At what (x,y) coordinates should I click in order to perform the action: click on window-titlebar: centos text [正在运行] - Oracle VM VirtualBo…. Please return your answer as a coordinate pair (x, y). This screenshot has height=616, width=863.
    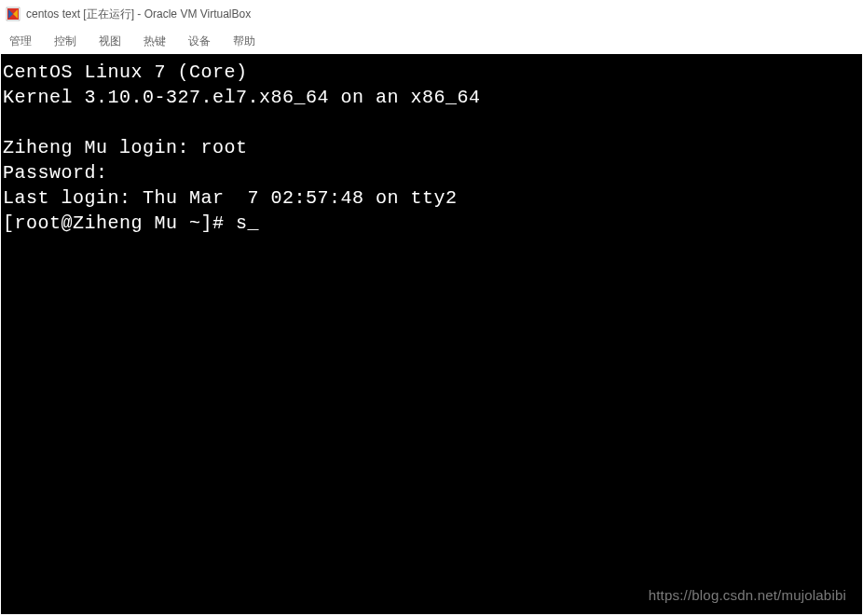
    Looking at the image, I should click on (432, 14).